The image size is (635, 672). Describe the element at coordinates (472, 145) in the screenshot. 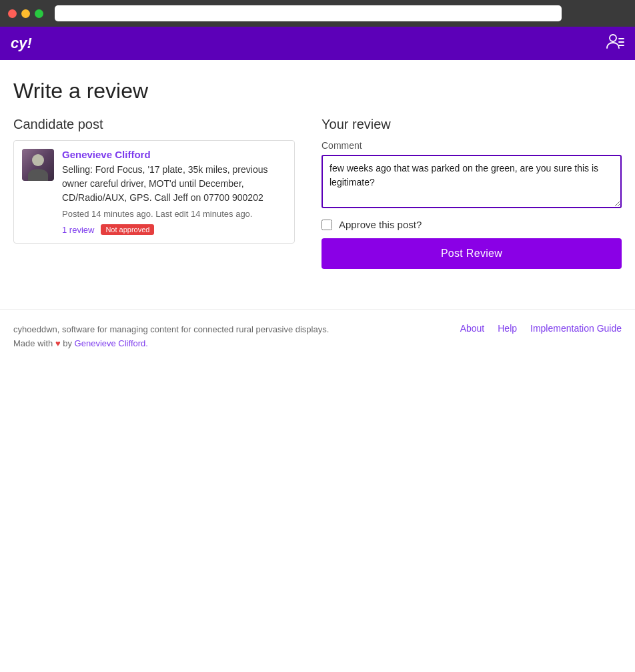

I see `comment-label: Comment` at that location.